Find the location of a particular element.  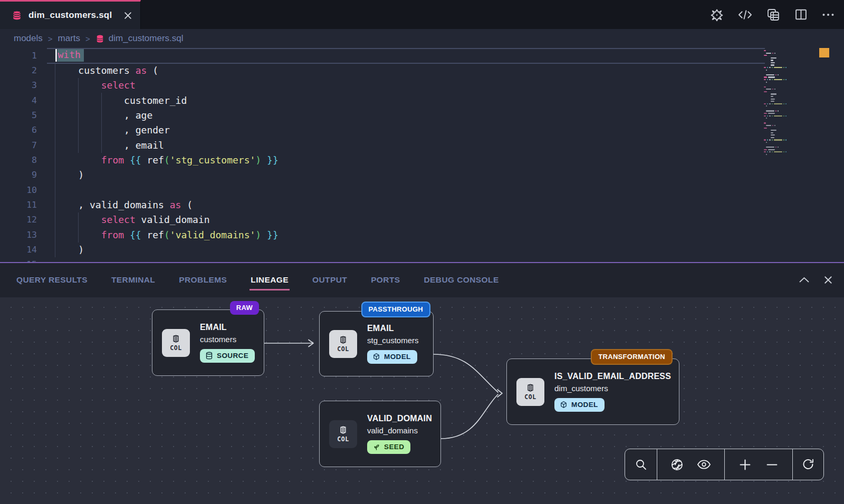

zoom-out-icon is located at coordinates (772, 465).